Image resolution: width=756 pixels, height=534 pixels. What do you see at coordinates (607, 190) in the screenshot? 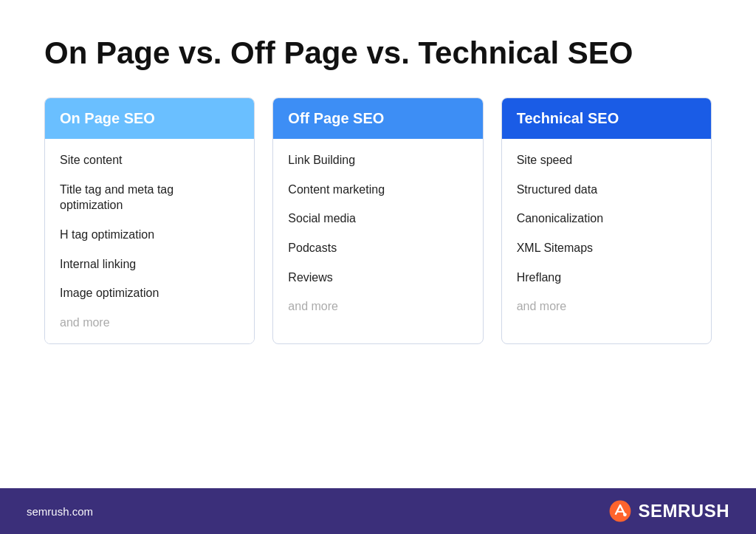
I see `list-item: Structured data` at bounding box center [607, 190].